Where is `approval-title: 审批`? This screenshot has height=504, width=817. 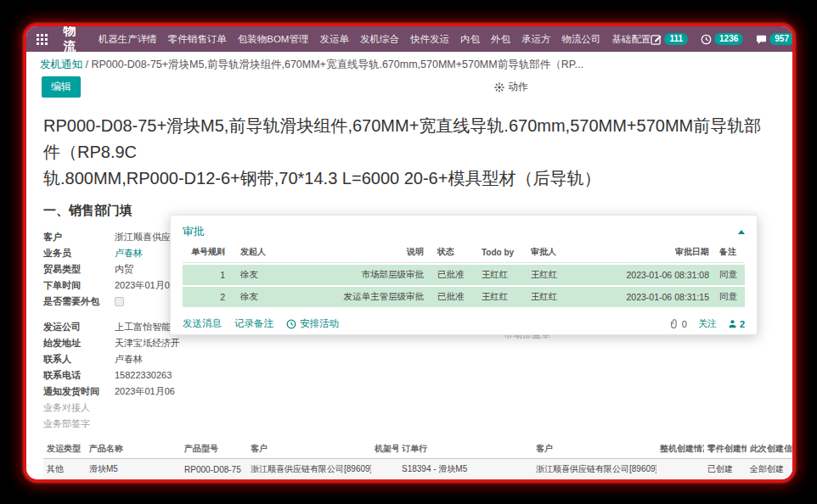
approval-title: 审批 is located at coordinates (194, 232).